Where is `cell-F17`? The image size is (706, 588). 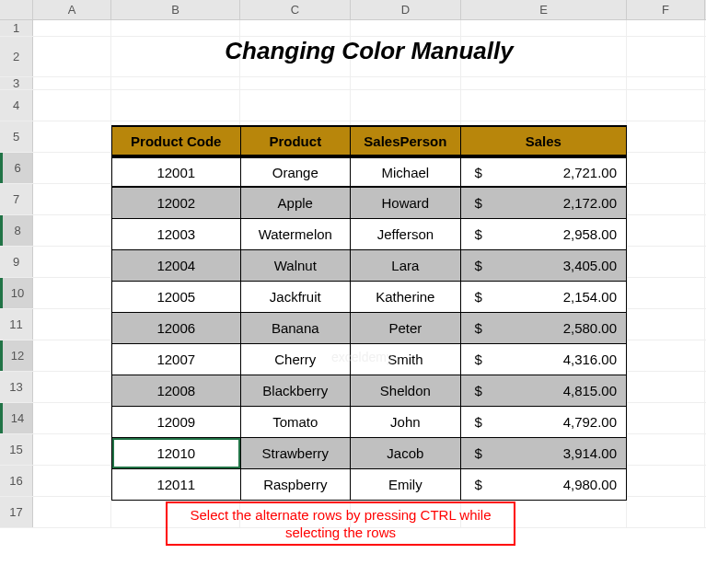
cell-F17 is located at coordinates (666, 512).